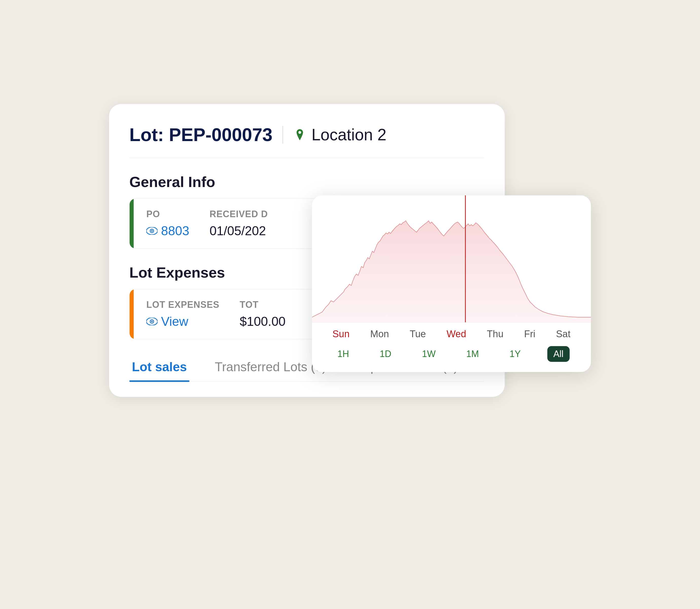 The width and height of the screenshot is (700, 609). What do you see at coordinates (451, 353) in the screenshot?
I see `chart-intervals-row: 1H 1D 1W 1M 1Y All` at bounding box center [451, 353].